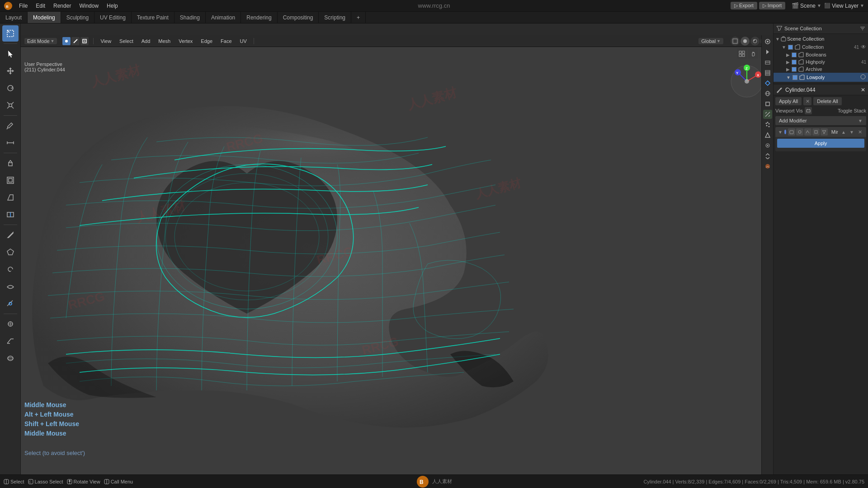 Image resolution: width=868 pixels, height=488 pixels. What do you see at coordinates (753, 54) in the screenshot?
I see `hand-icon` at bounding box center [753, 54].